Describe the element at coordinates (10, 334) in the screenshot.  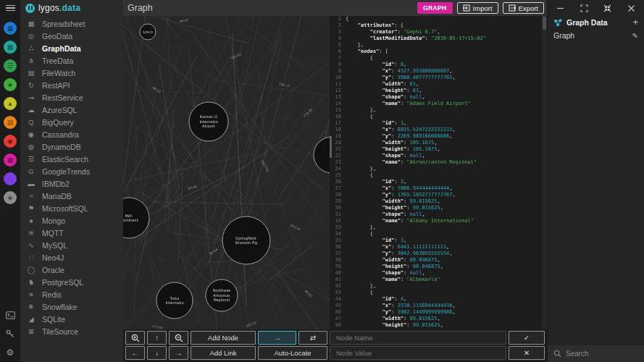
I see `key-icon` at that location.